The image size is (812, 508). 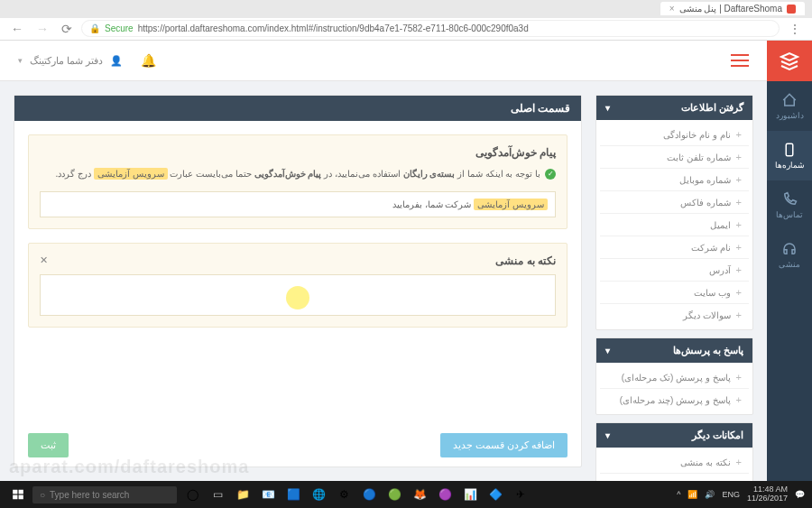 I want to click on other-item: +انتقال تماس, so click(x=675, y=477).